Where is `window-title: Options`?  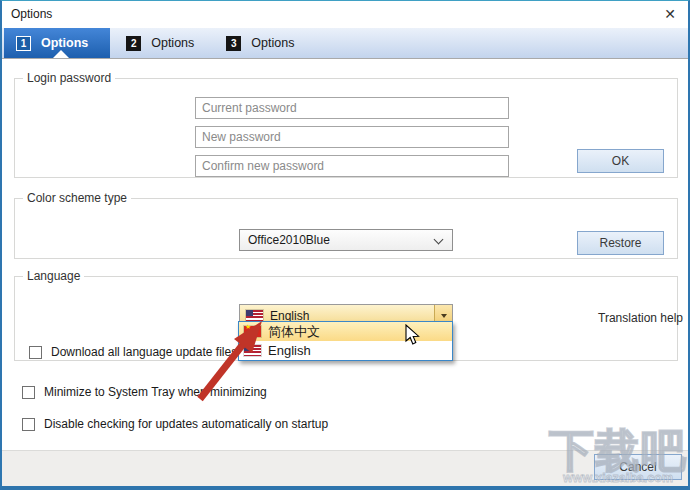
window-title: Options is located at coordinates (32, 14).